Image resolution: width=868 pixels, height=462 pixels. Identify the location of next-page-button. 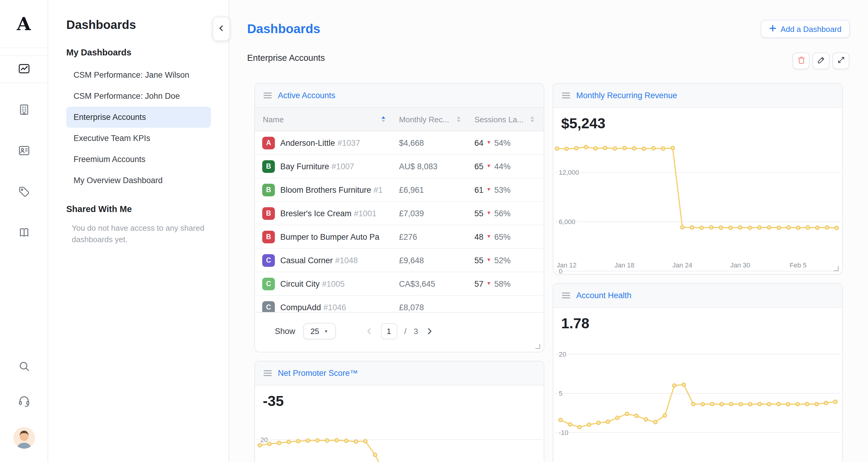
(430, 331).